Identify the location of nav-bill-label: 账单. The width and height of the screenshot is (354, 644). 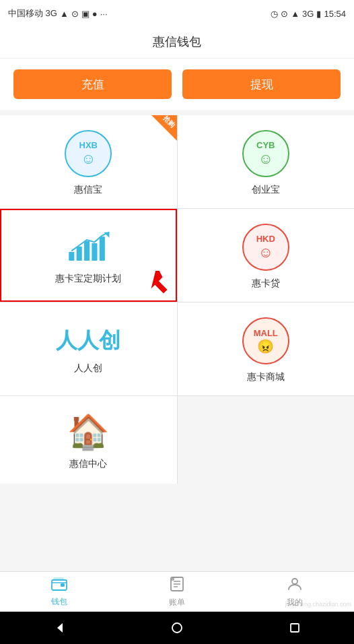
(177, 602).